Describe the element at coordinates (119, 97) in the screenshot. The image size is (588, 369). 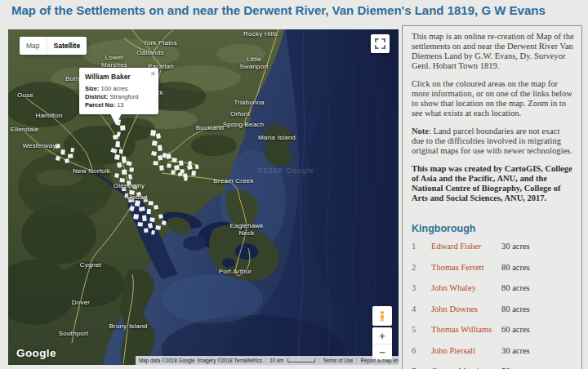
I see `popup-fields: Size: 100 acresDistrict: StrangfordParce…` at that location.